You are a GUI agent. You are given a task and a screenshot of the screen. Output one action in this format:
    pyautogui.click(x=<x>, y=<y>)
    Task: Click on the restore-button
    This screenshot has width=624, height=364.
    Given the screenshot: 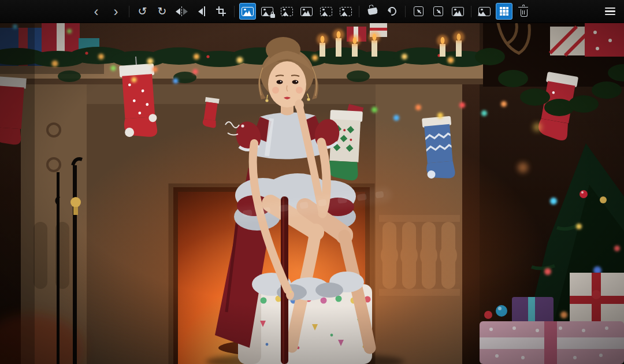 What is the action you would take?
    pyautogui.click(x=392, y=12)
    